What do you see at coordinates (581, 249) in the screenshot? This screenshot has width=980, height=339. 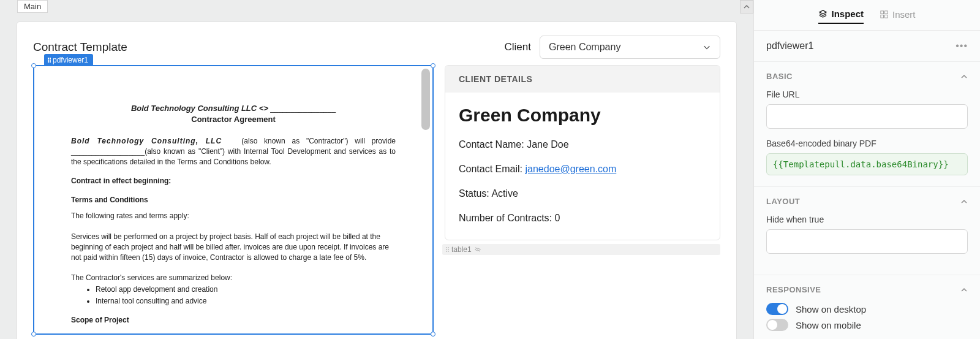 I see `table-component-tag: table1` at bounding box center [581, 249].